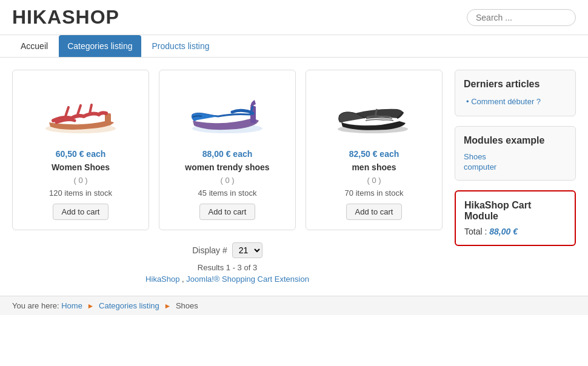 Image resolution: width=588 pixels, height=366 pixels. What do you see at coordinates (81, 193) in the screenshot?
I see `product-stock-women-shoes: 120 items in stock` at bounding box center [81, 193].